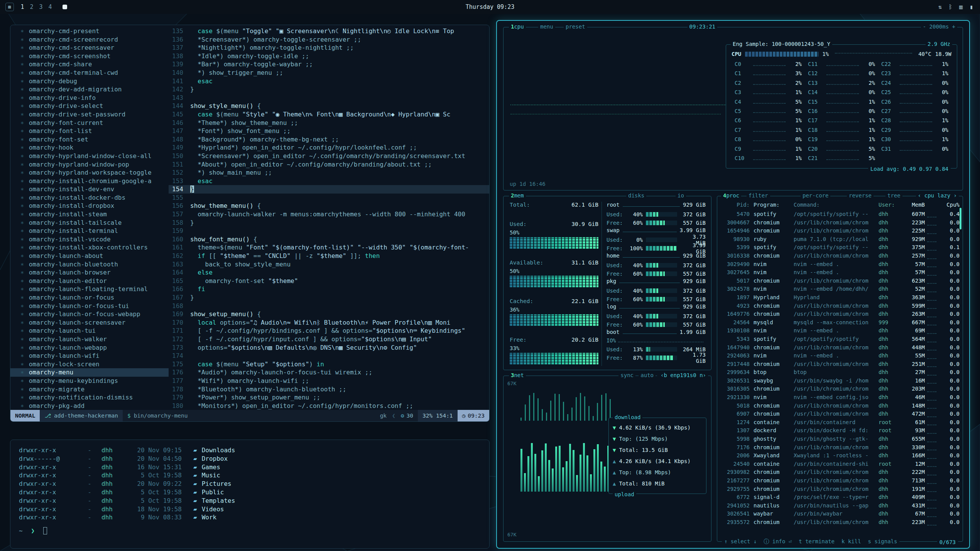 This screenshot has height=551, width=980. I want to click on tree-item: ∗omarchy-hyprland-window-pop, so click(90, 165).